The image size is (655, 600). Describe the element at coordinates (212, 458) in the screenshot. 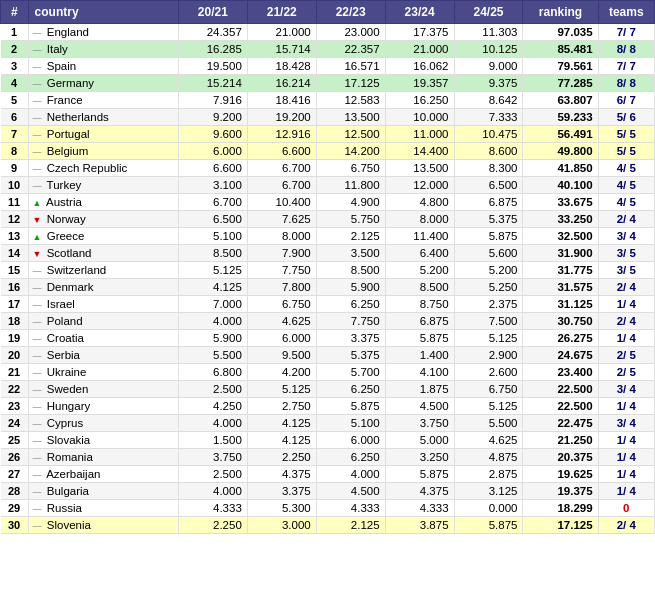

I see `cell-2021: 3.750` at that location.